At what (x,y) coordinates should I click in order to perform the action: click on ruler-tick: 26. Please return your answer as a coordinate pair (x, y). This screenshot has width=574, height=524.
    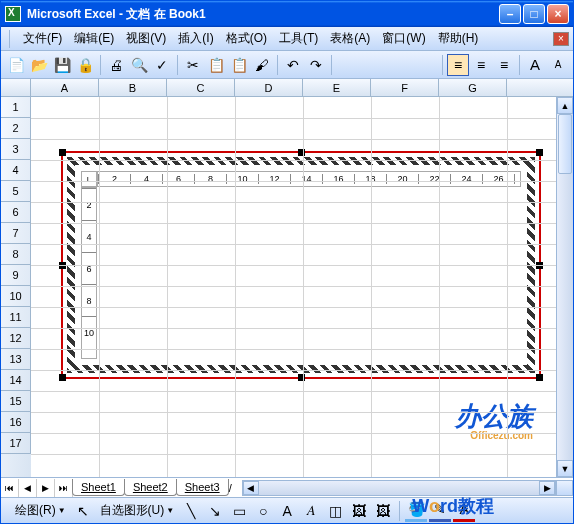
    Looking at the image, I should click on (498, 179).